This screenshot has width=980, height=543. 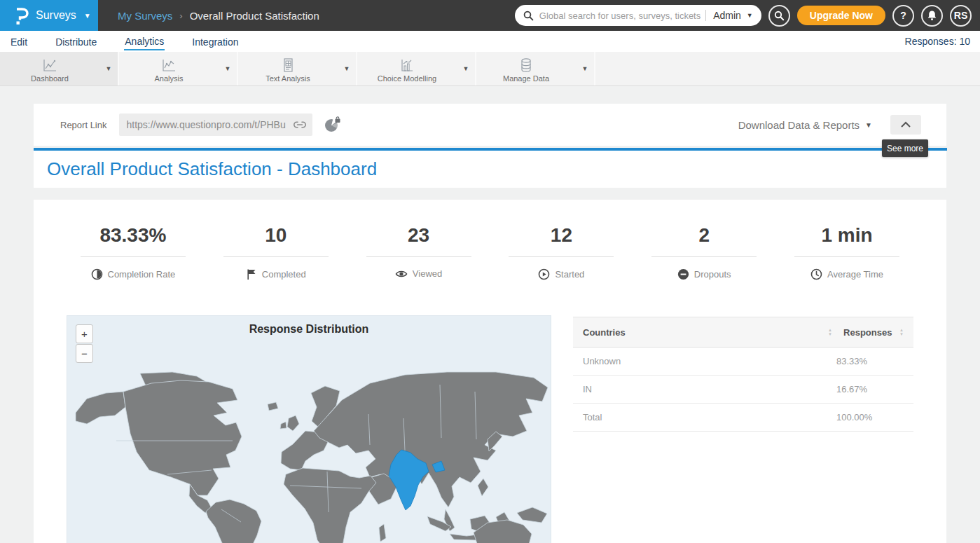 What do you see at coordinates (544, 275) in the screenshot?
I see `play-icon` at bounding box center [544, 275].